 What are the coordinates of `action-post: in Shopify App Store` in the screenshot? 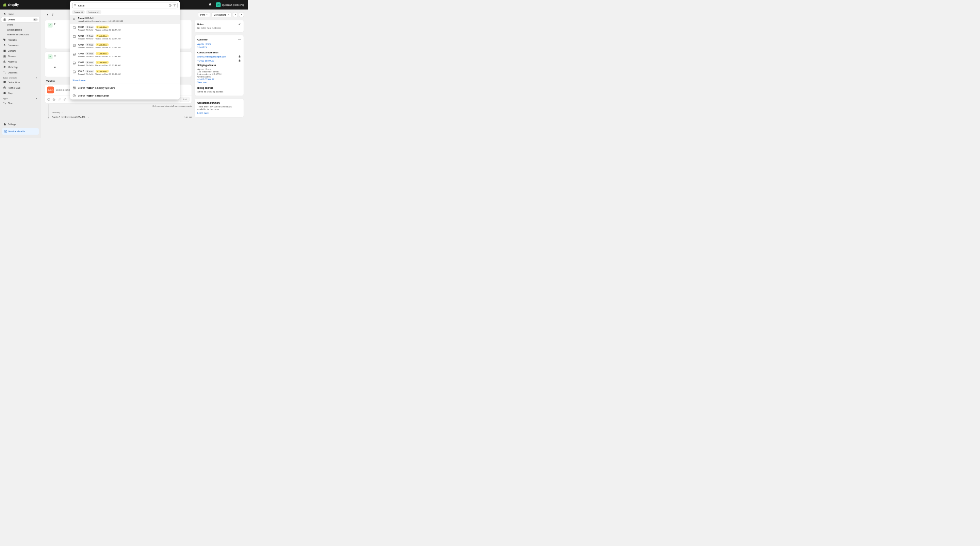 It's located at (105, 87).